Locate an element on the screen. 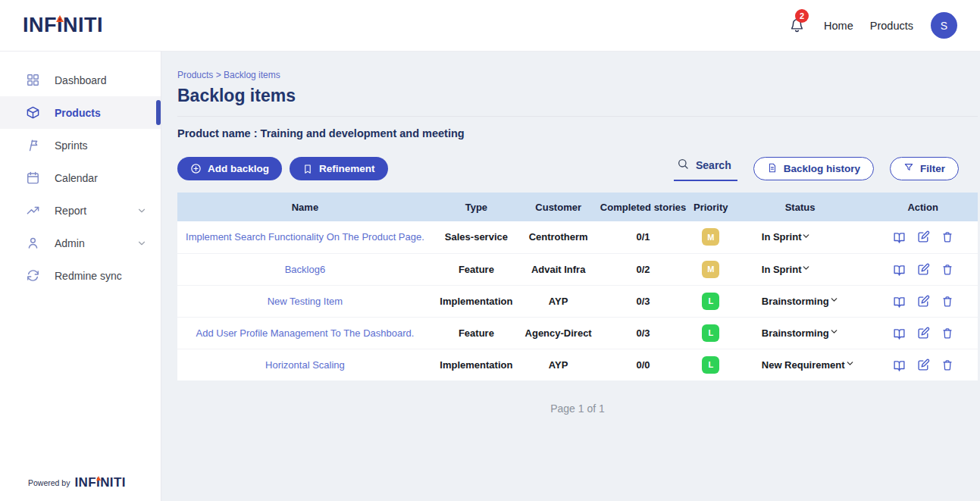  refinement-button: Refinement is located at coordinates (339, 168).